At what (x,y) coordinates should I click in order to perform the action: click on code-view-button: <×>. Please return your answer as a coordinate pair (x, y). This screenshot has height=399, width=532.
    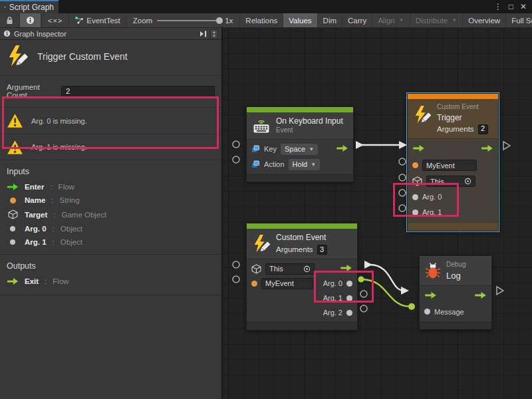
    Looking at the image, I should click on (56, 20).